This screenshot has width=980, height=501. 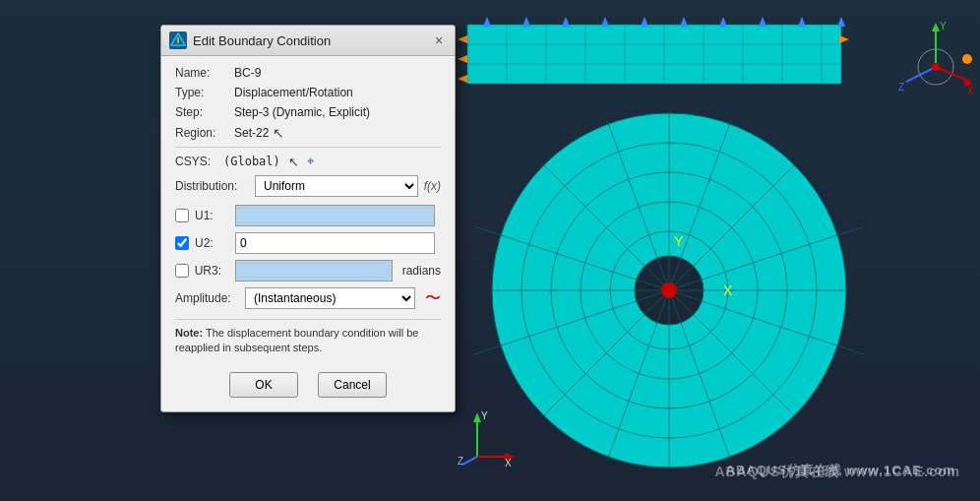 I want to click on step-label: Step:, so click(x=205, y=112).